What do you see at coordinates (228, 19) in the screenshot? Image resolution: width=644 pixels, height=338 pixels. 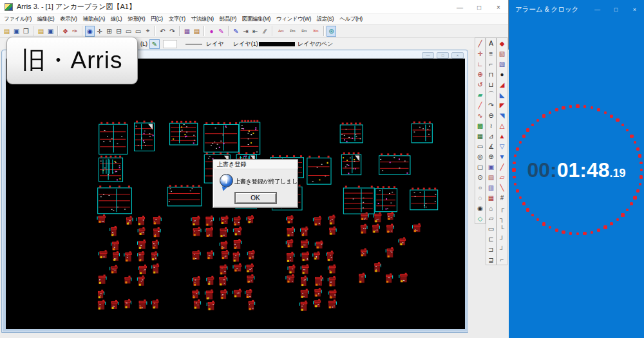 I see `menu-item: 部品(P)` at bounding box center [228, 19].